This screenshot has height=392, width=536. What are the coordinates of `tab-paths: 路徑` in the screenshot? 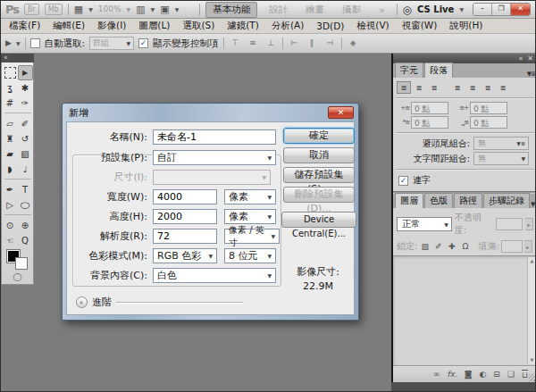 It's located at (468, 200).